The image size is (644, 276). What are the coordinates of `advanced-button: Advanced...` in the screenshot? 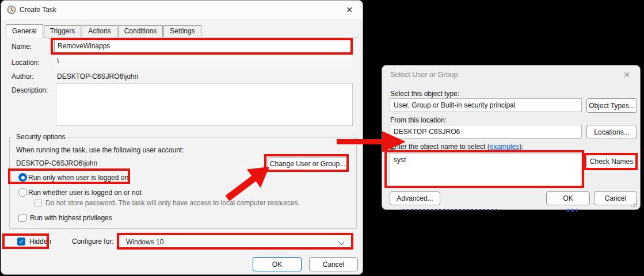 It's located at (415, 198).